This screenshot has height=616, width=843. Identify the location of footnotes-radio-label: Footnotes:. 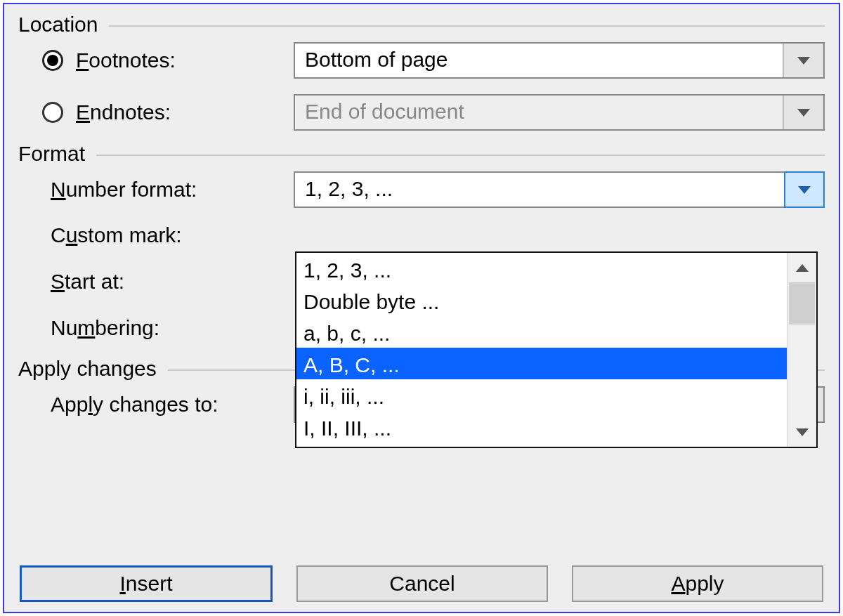
(156, 60).